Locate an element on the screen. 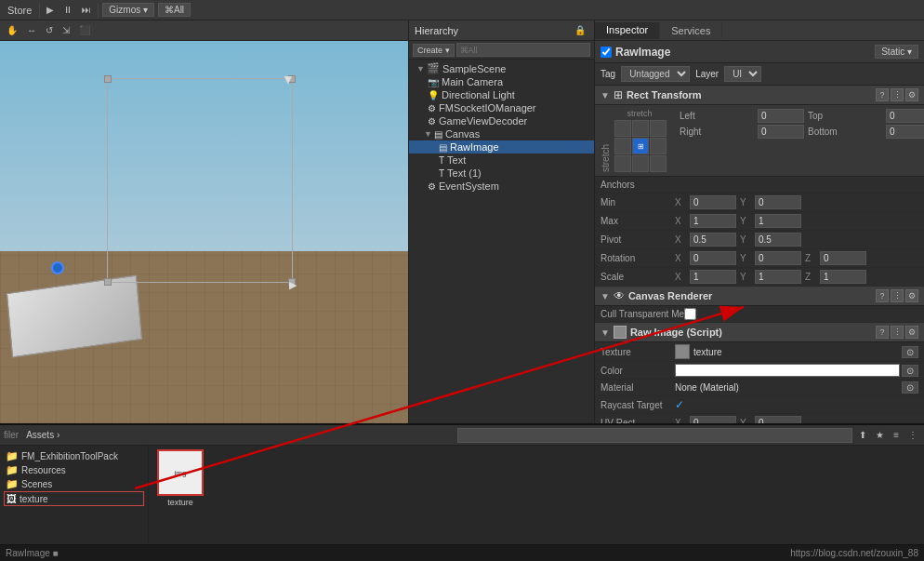 This screenshot has width=924, height=561. asset-btn-1: ⬆ is located at coordinates (863, 435).